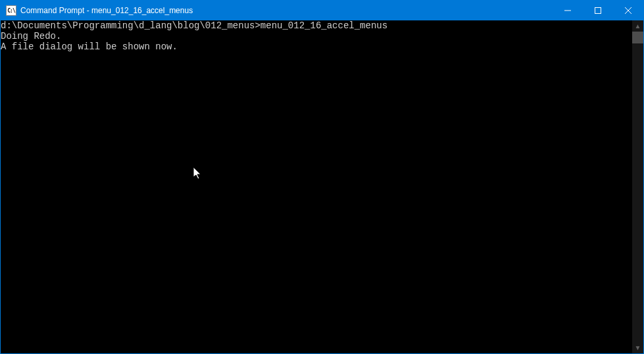  What do you see at coordinates (638, 26) in the screenshot?
I see `scroll-up-arrow-icon: ▲` at bounding box center [638, 26].